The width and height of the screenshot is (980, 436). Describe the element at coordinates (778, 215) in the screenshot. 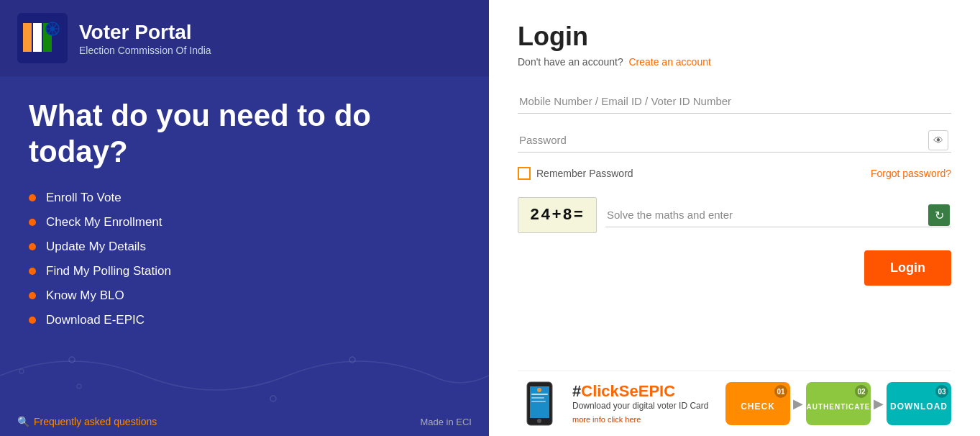

I see `captcha-input` at that location.